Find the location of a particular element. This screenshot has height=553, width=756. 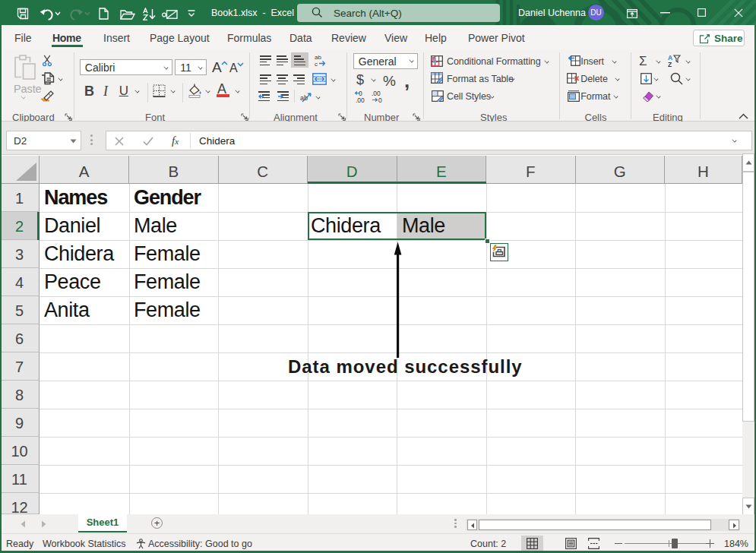

svg-text: c is located at coordinates (316, 64).